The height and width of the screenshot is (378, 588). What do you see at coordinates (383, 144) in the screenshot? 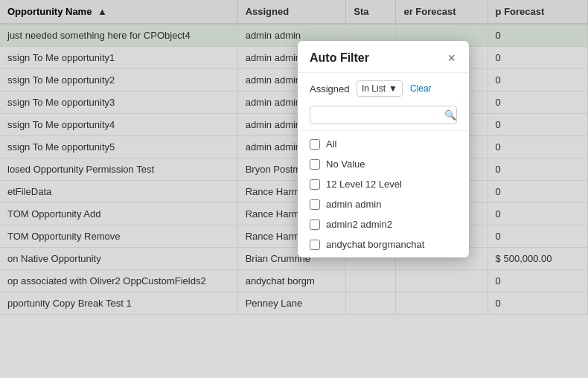
I see `option-item: All` at bounding box center [383, 144].